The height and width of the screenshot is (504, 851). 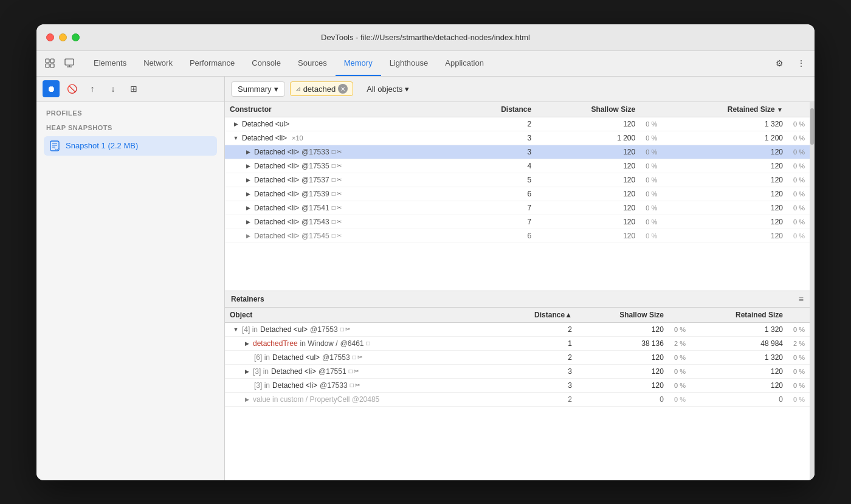 What do you see at coordinates (113, 89) in the screenshot?
I see `download-button: ↓` at bounding box center [113, 89].